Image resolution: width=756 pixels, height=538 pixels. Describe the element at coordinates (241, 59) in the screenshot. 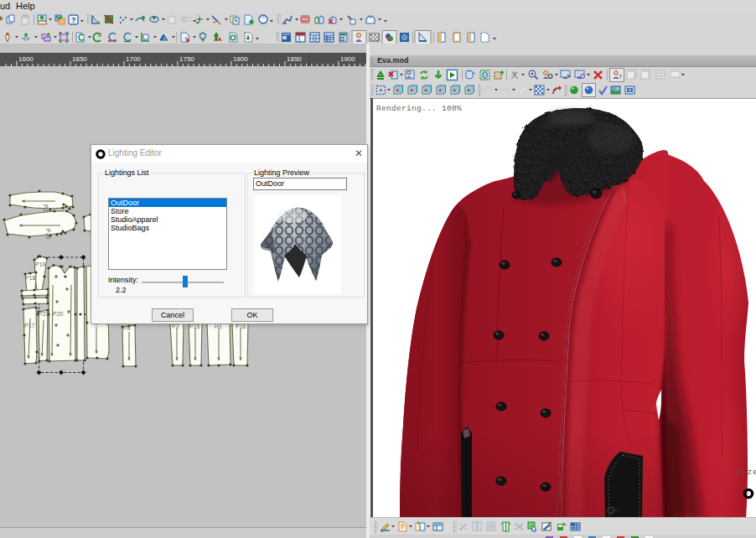

I see `svg-text: 1800` at that location.